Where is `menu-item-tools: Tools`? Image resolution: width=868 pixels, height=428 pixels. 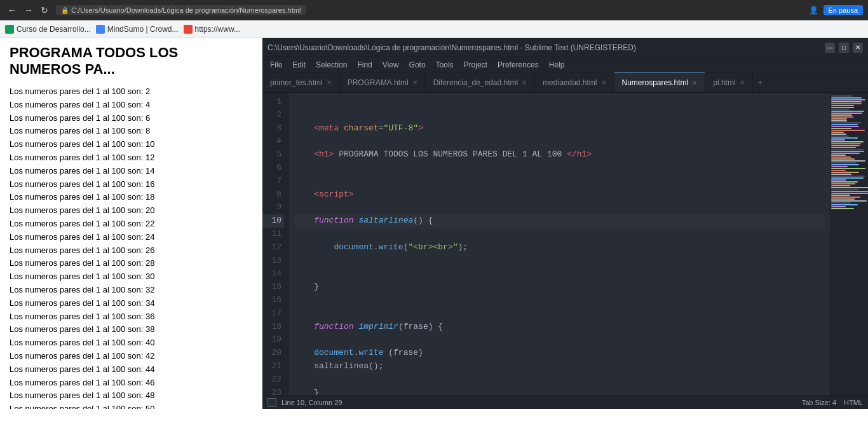
menu-item-tools: Tools is located at coordinates (445, 65).